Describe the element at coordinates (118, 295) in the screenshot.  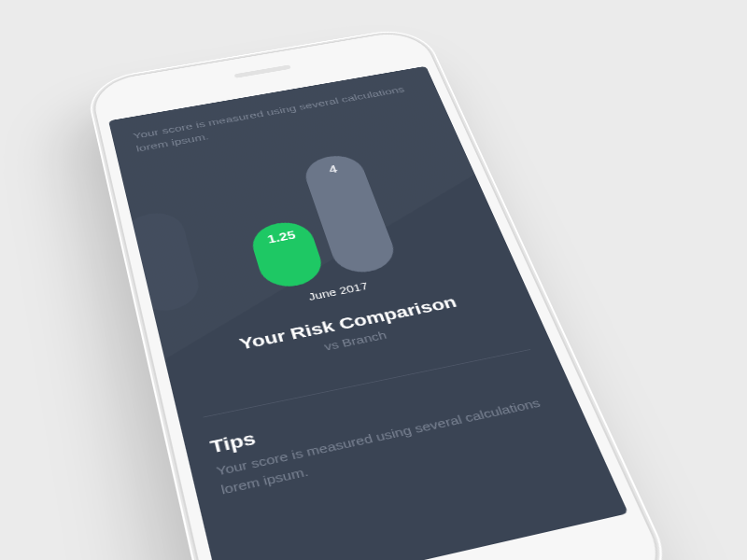
I see `chart-bar-you-previous` at that location.